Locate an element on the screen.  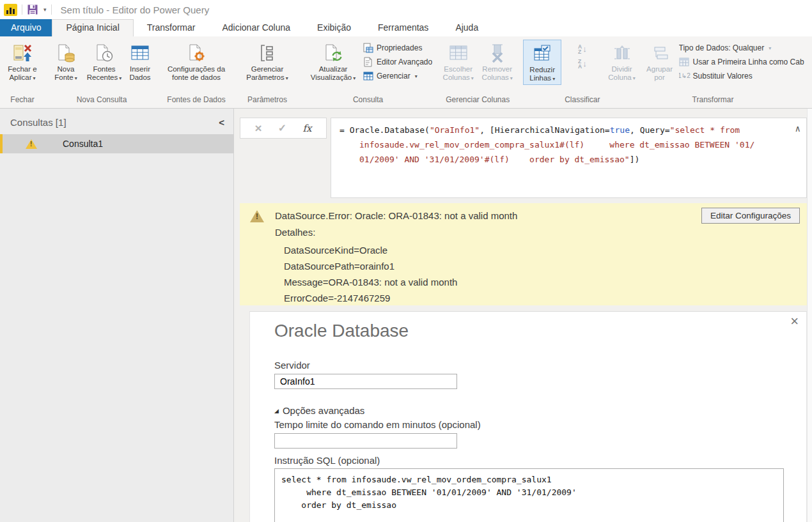
window-title: Sem título - Editor do Power Query is located at coordinates (136, 10).